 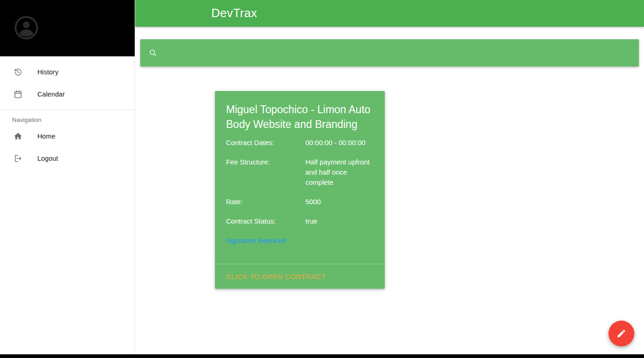 I want to click on open-contract-label: CLICK TO OPEN CONTRACT, so click(x=276, y=276).